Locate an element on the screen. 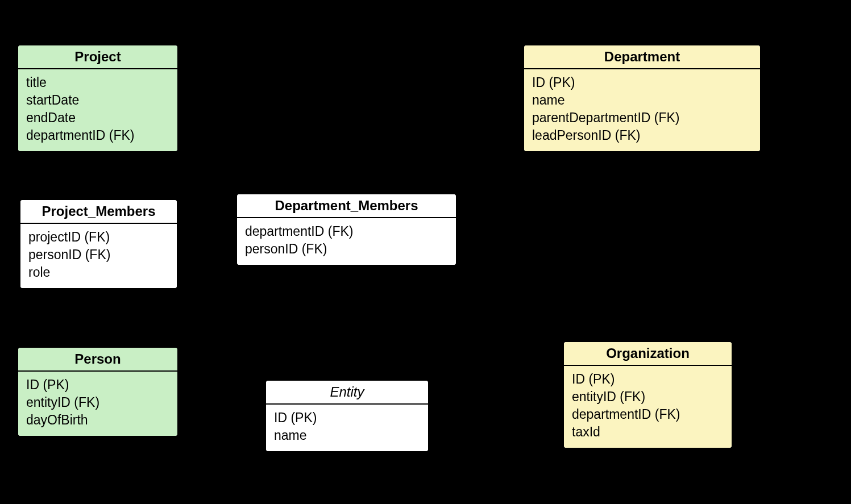 This screenshot has height=504, width=851. attr-organization-departmentid: departmentID (FK) is located at coordinates (648, 415).